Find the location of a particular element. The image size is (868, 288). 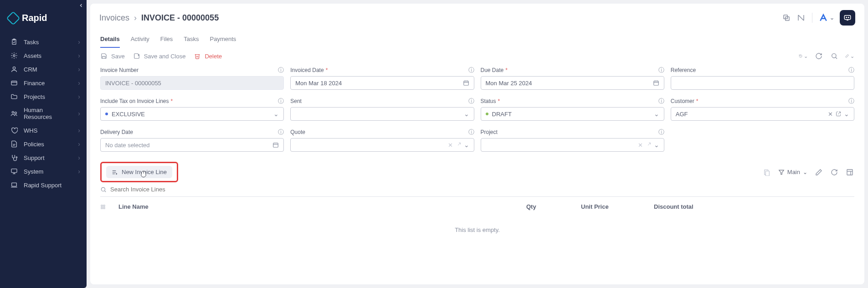

filter-main-dropdown: Main ⌄ is located at coordinates (793, 172).